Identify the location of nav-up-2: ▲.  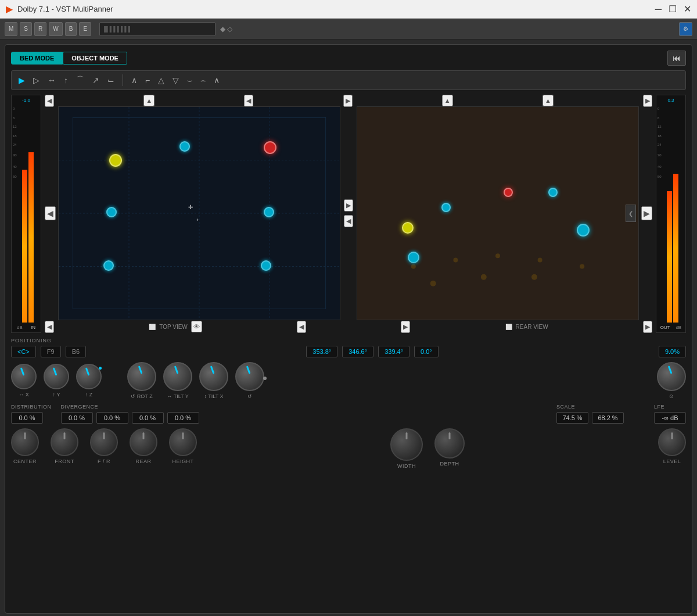
(447, 101).